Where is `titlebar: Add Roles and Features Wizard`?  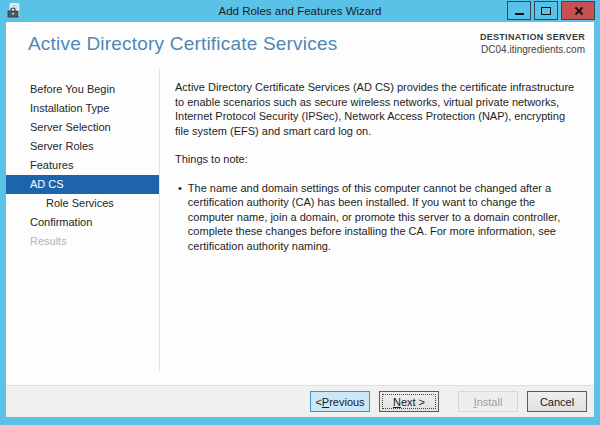
titlebar: Add Roles and Features Wizard is located at coordinates (300, 11).